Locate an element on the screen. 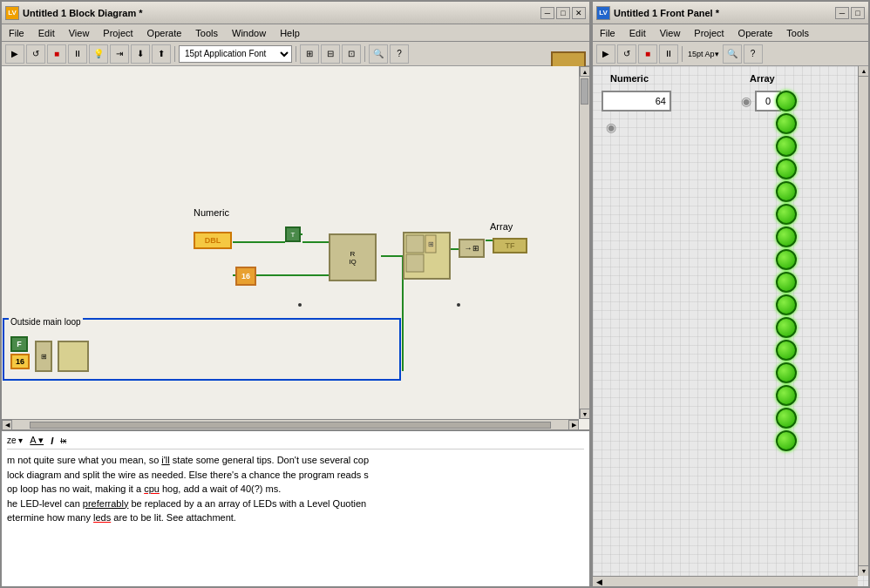 This screenshot has width=870, height=588. front-panel-menubar: File Edit View Project Operate Tools is located at coordinates (731, 33).